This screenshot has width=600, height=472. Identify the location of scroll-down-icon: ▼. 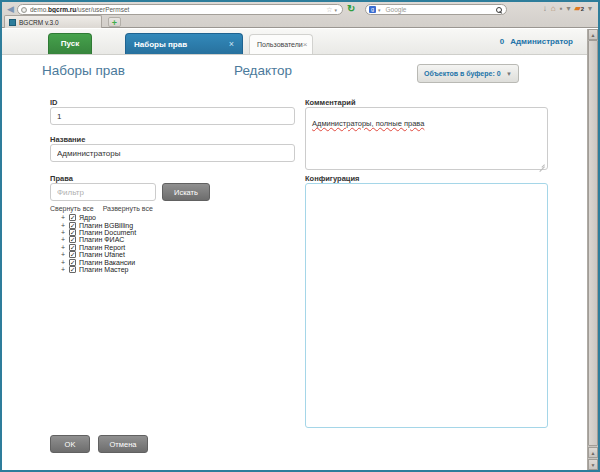
(593, 464).